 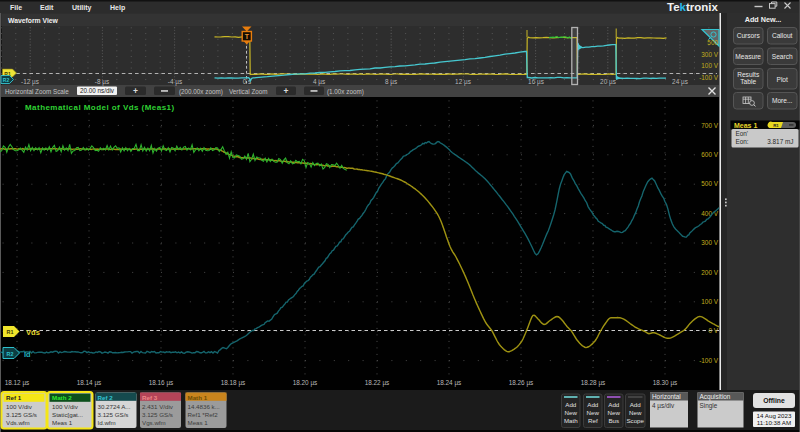 What do you see at coordinates (204, 414) in the screenshot?
I see `svg-text: Ref1 *Ref2` at bounding box center [204, 414].